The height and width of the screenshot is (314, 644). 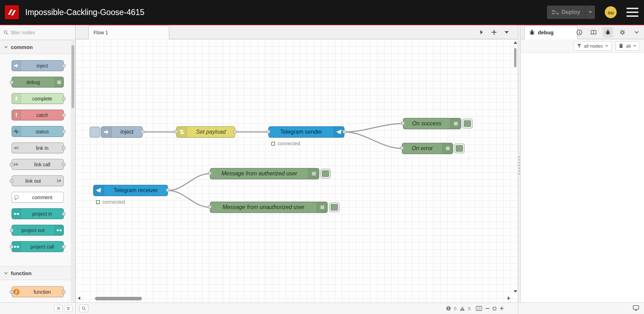 What do you see at coordinates (607, 46) in the screenshot?
I see `chevron-down-icon` at bounding box center [607, 46].